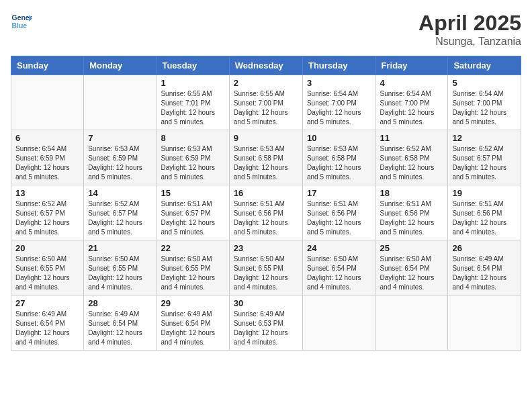  What do you see at coordinates (120, 213) in the screenshot?
I see `calendar-day-cell: 14Sunrise: 6:52 AMSunset: 6:57 PMDayligh…` at bounding box center [120, 213].